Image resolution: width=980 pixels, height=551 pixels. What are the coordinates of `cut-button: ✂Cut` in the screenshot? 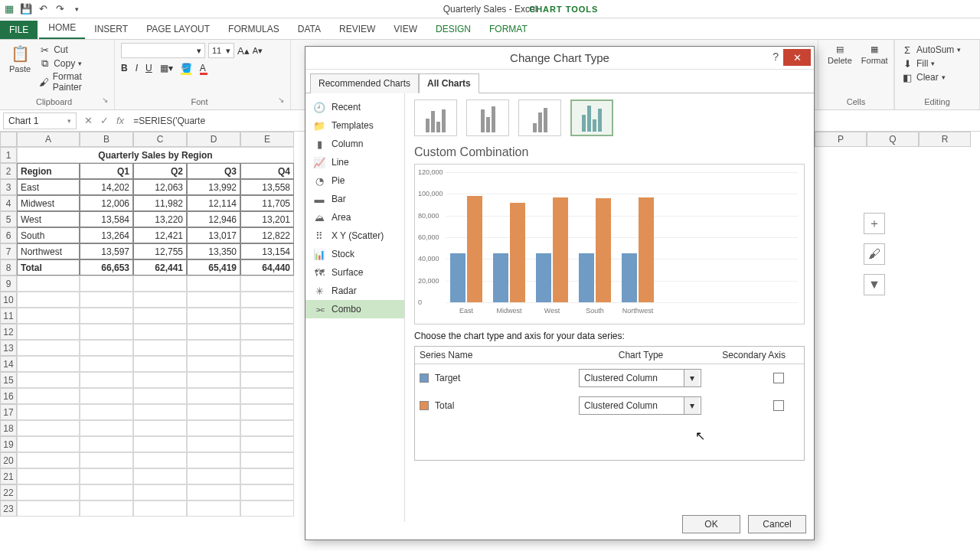 It's located at (74, 50).